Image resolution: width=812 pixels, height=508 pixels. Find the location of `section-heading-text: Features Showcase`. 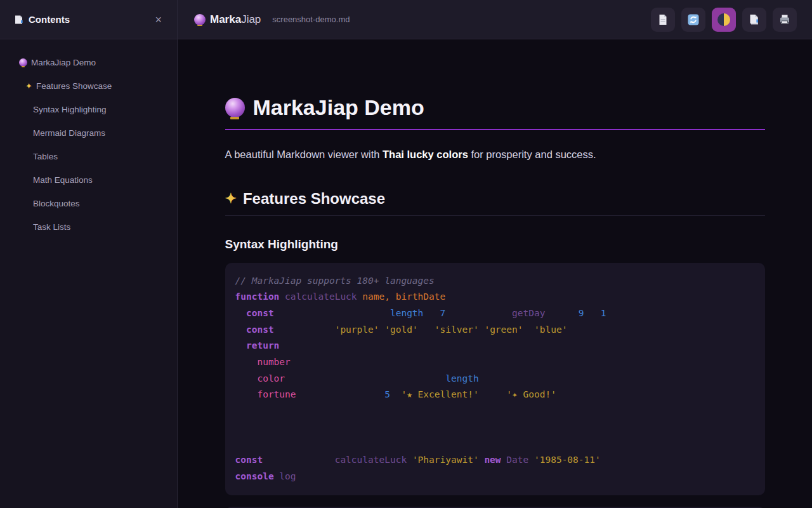

section-heading-text: Features Showcase is located at coordinates (314, 199).